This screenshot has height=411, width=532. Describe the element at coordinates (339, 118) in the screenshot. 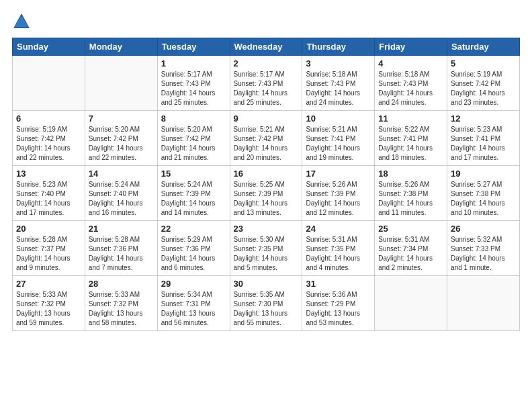

I see `day-number: 10` at that location.